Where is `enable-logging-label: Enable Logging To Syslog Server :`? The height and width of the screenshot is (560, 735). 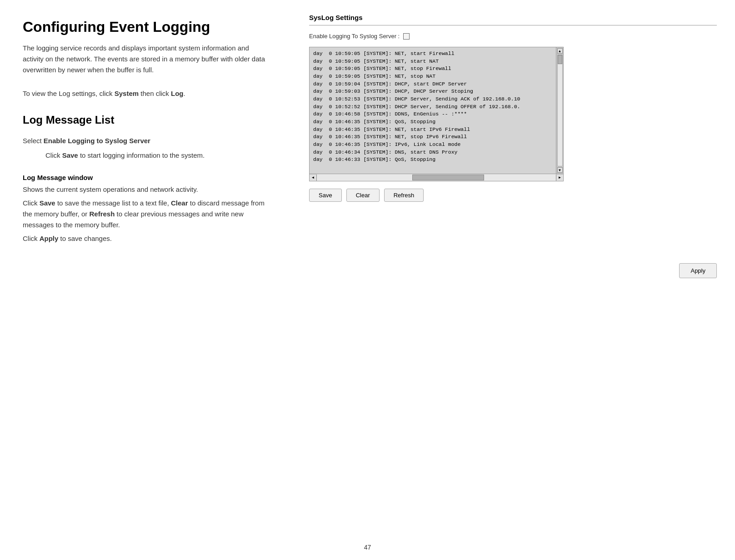
enable-logging-label: Enable Logging To Syslog Server : is located at coordinates (355, 36).